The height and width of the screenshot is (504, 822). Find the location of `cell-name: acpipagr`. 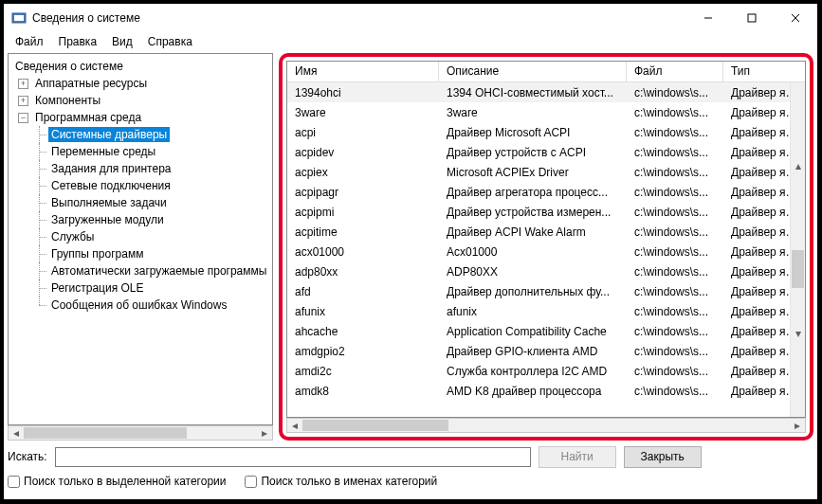

cell-name: acpipagr is located at coordinates (363, 192).